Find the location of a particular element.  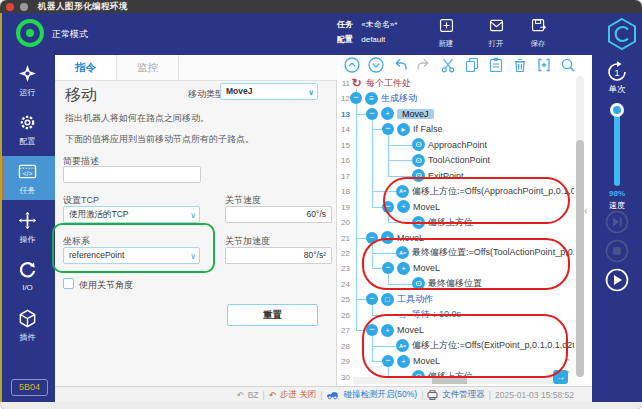

tab-command: 指令 is located at coordinates (86, 68).